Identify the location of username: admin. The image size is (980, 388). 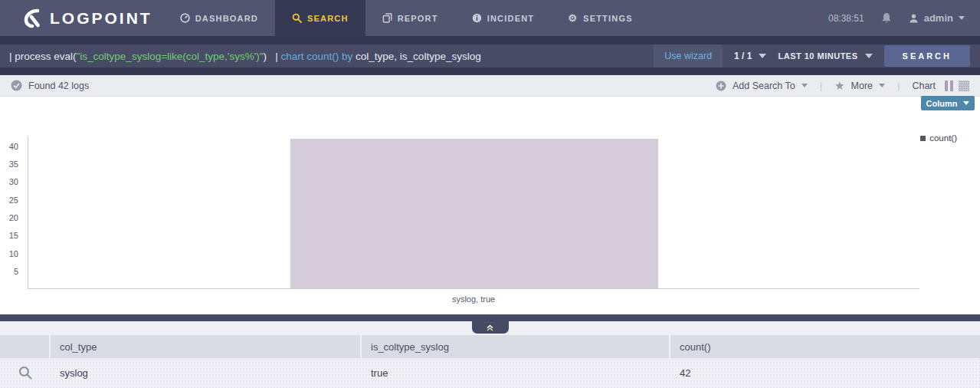
(939, 18).